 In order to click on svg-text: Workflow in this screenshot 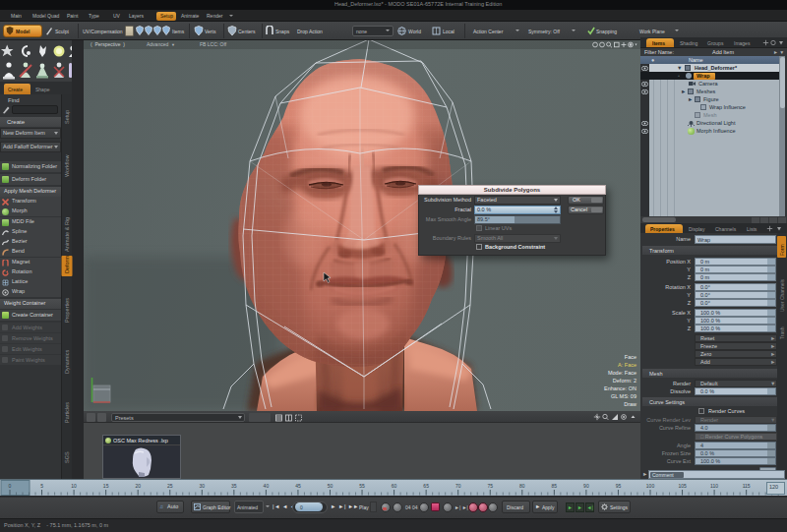, I will do `click(67, 165)`.